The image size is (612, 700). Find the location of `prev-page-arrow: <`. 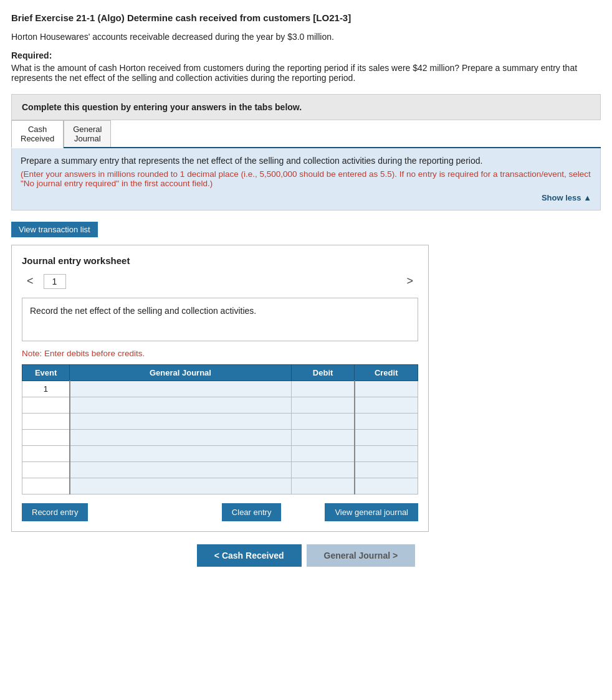

prev-page-arrow: < is located at coordinates (30, 281).